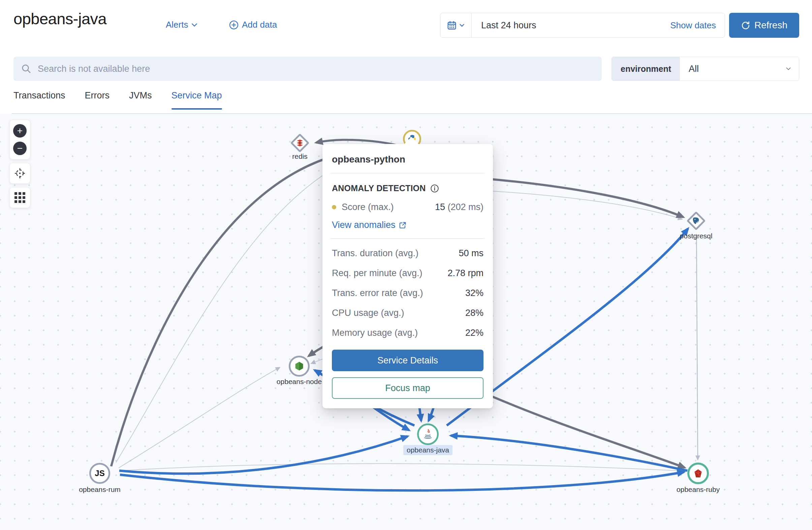  What do you see at coordinates (308, 69) in the screenshot?
I see `search-bar` at bounding box center [308, 69].